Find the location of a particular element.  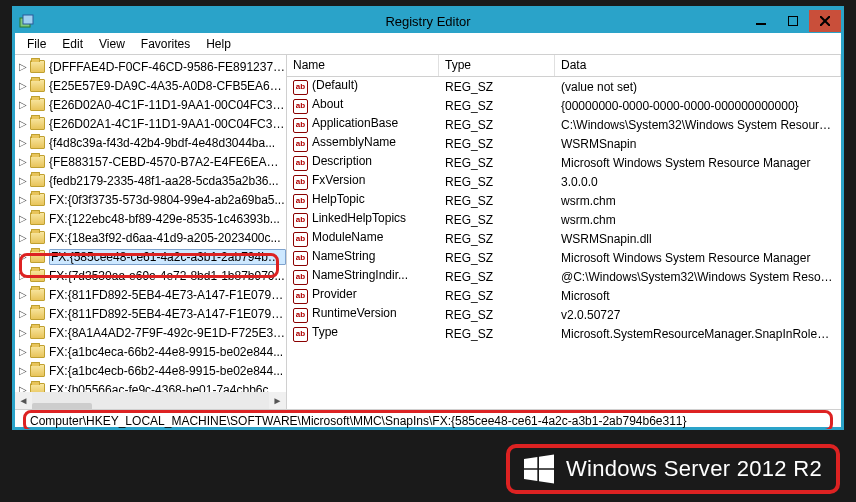

scroll-left-icon: ◄ is located at coordinates (24, 400).